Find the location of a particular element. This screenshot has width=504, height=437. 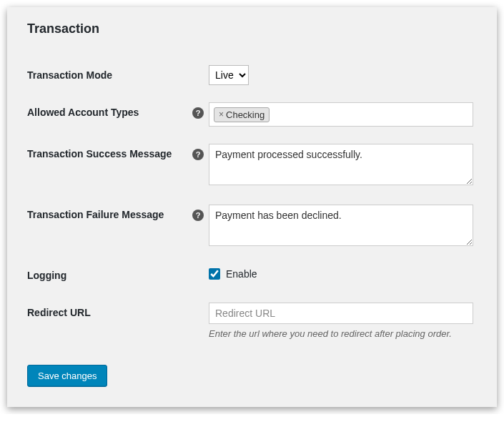

label-allowed-account-types: Allowed Account Types is located at coordinates (109, 114).